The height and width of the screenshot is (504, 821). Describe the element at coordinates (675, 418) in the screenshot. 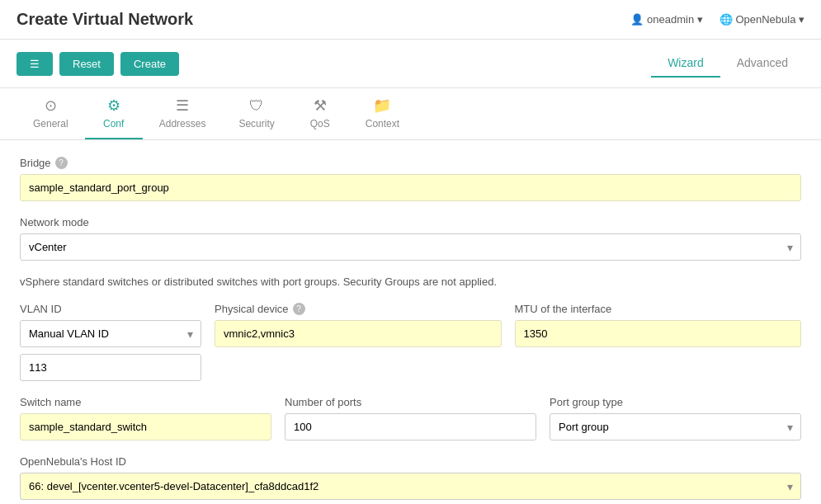

I see `port-group-type-field-group: Port group type Port group ▾` at that location.